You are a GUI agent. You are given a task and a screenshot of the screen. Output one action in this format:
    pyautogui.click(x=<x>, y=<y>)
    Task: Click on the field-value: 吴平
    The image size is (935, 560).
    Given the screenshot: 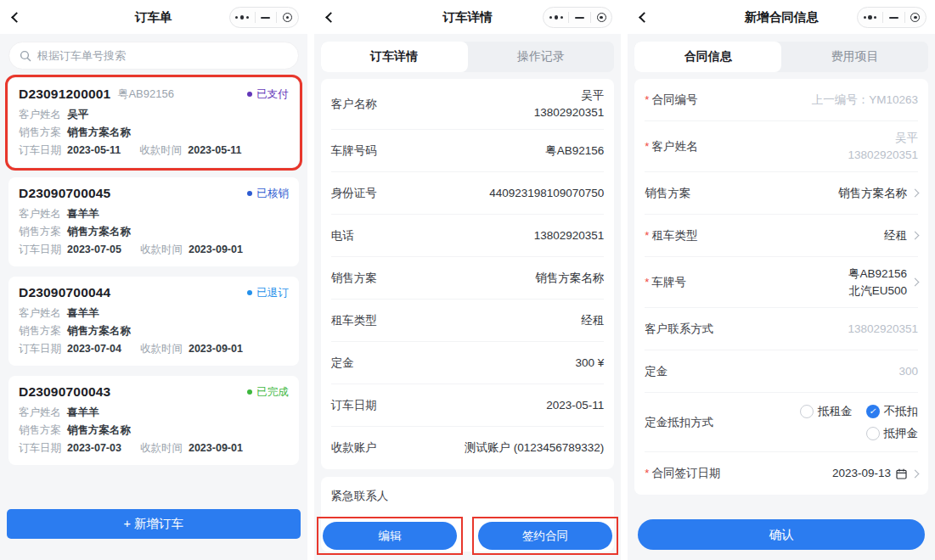 What is the action you would take?
    pyautogui.click(x=78, y=115)
    